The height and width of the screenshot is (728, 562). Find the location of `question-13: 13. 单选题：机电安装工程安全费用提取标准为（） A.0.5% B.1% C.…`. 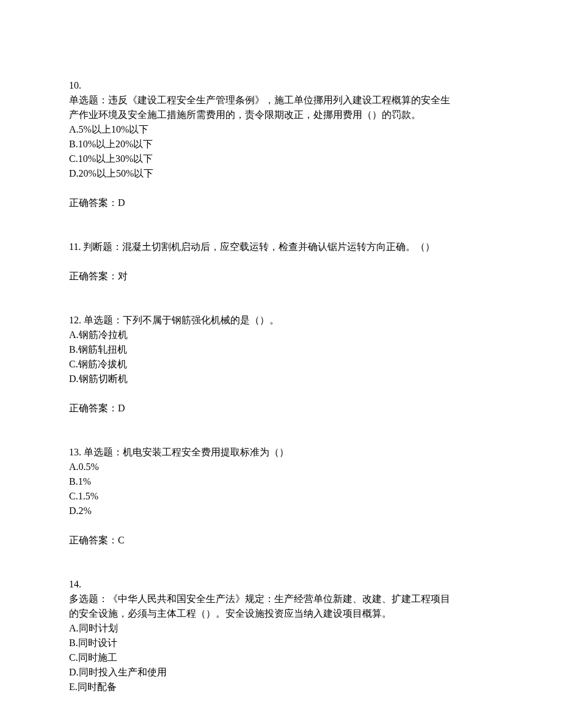

question-13: 13. 单选题：机电安装工程安全费用提取标准为（） A.0.5% B.1% C.… is located at coordinates (281, 496).